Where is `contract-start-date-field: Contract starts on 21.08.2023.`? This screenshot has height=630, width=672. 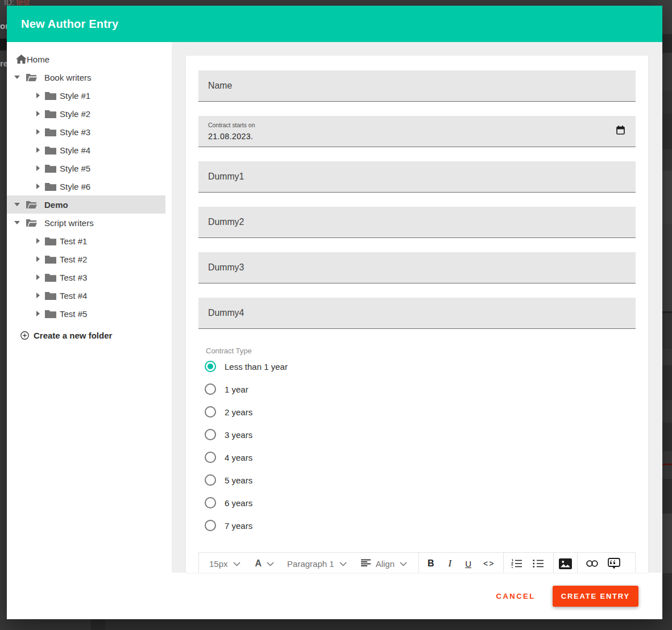 contract-start-date-field: Contract starts on 21.08.2023. is located at coordinates (417, 132).